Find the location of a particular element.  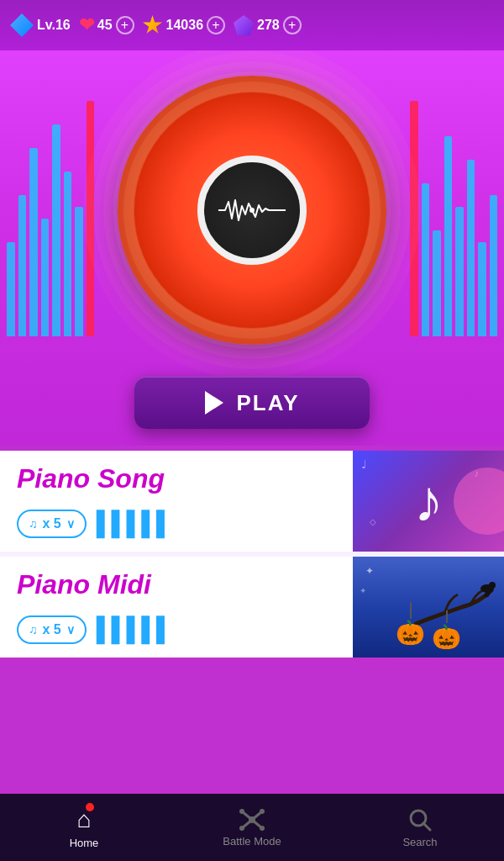

diamond-icon is located at coordinates (22, 25).